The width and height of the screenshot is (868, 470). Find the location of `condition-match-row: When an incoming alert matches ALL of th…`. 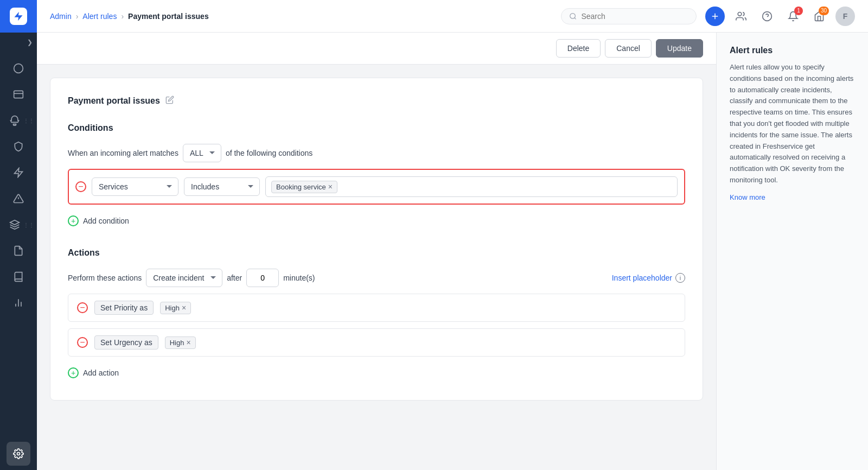

condition-match-row: When an incoming alert matches ALL of th… is located at coordinates (376, 153).